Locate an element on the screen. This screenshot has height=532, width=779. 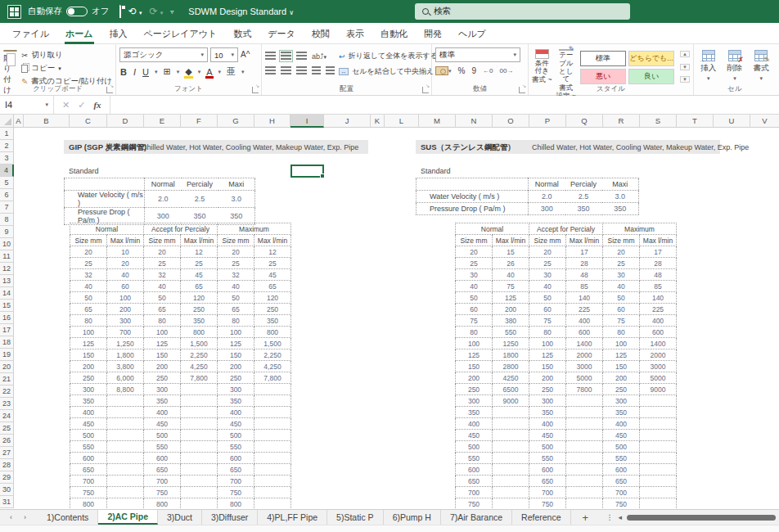
format-as-table-button: テーブルとして書式設定 ~ is located at coordinates (566, 65).